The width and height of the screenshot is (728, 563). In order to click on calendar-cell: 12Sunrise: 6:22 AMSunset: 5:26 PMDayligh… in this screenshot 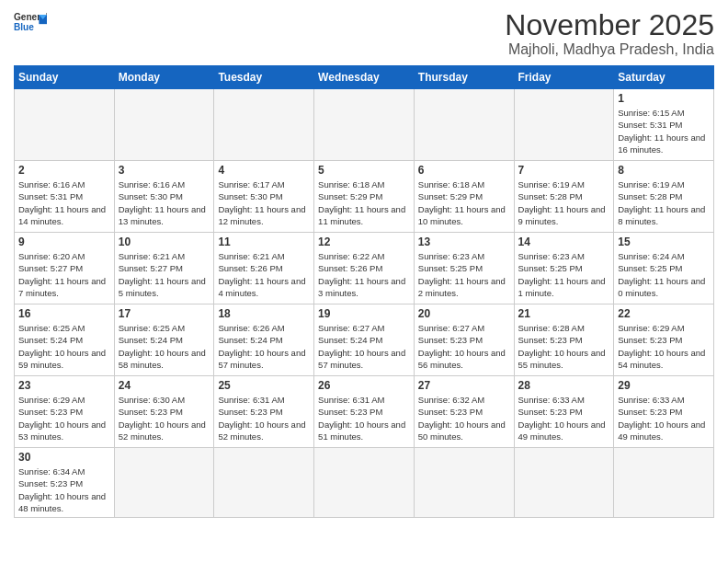, I will do `click(364, 269)`.